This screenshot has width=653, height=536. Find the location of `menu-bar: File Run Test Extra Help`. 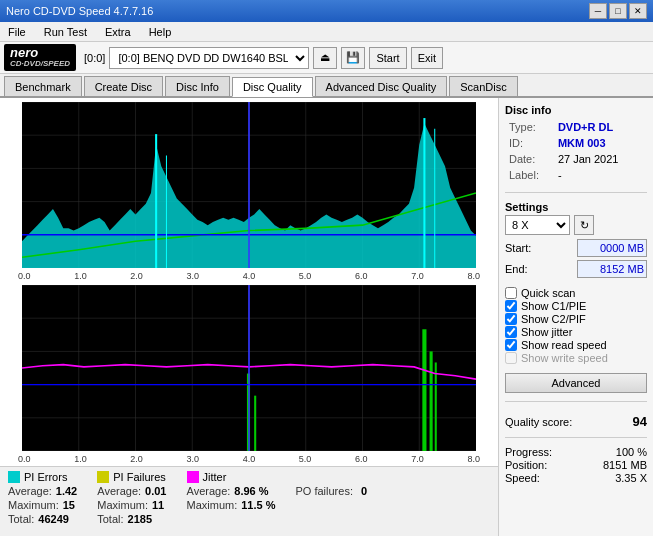

menu-bar: File Run Test Extra Help is located at coordinates (326, 32).